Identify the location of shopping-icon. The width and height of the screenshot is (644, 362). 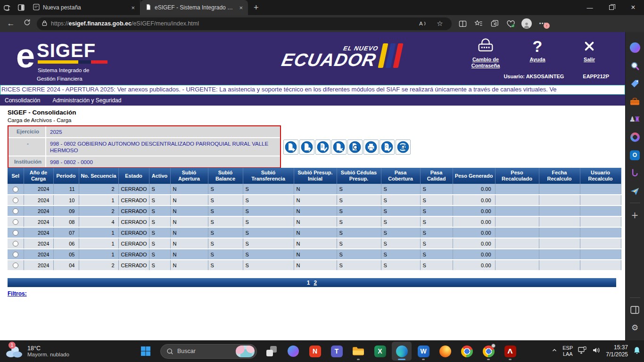
(635, 83).